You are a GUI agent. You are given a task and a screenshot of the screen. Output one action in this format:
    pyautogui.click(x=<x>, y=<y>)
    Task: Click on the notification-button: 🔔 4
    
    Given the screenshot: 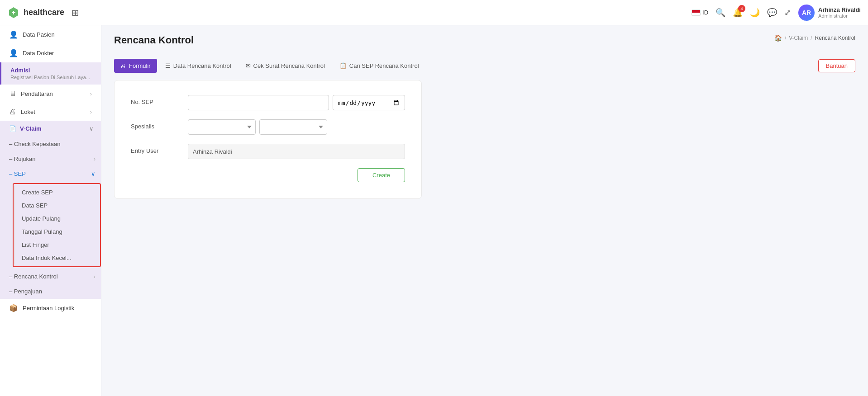 What is the action you would take?
    pyautogui.click(x=738, y=13)
    